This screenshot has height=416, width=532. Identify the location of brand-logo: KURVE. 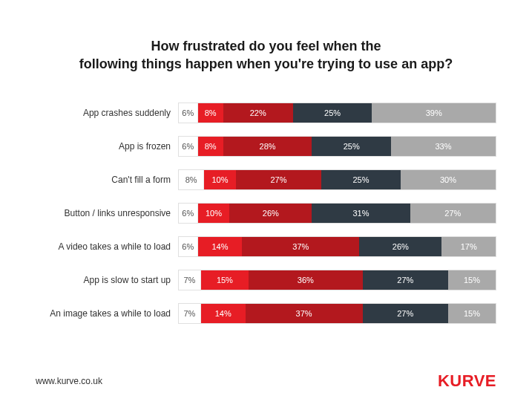
(467, 381).